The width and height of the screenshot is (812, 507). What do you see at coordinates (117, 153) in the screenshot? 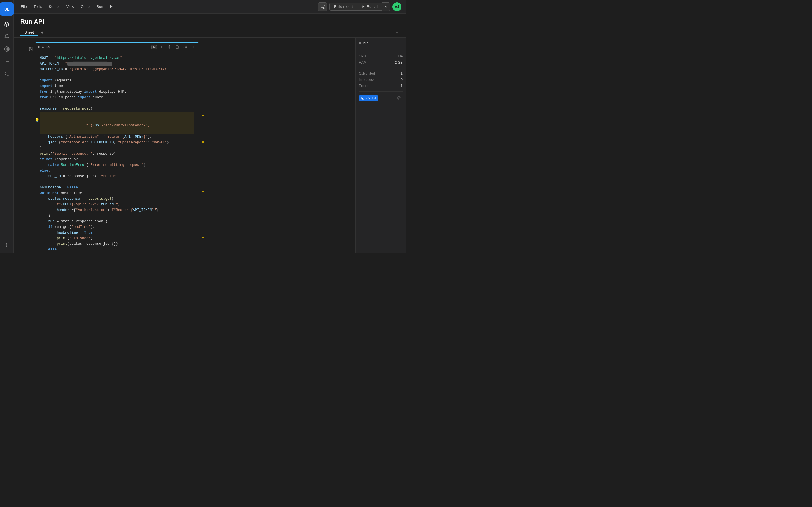
I see `code-content: HOST = "https://datalore.jetbrains.com" …` at bounding box center [117, 153].